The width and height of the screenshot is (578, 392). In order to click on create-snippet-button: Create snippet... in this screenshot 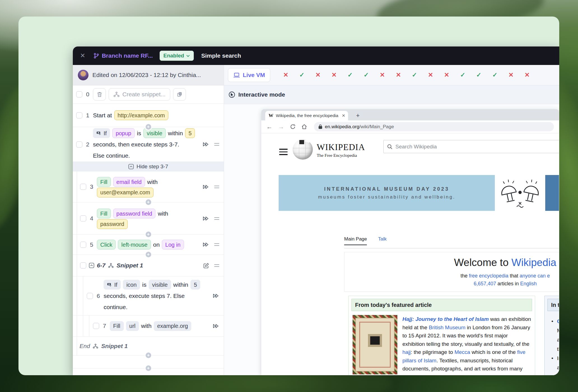, I will do `click(139, 94)`.